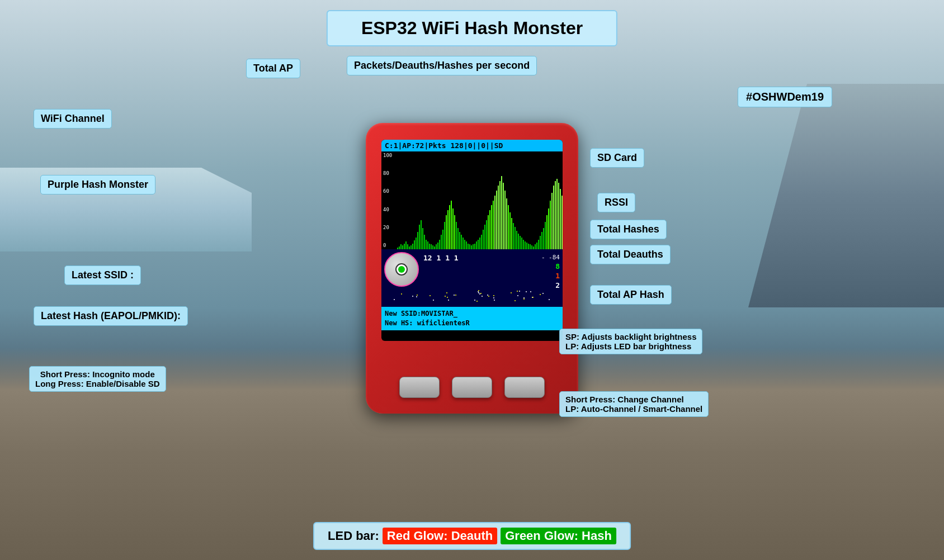 The image size is (944, 560). Describe the element at coordinates (441, 258) in the screenshot. I see `center-numbers: 12 1 1 1` at that location.